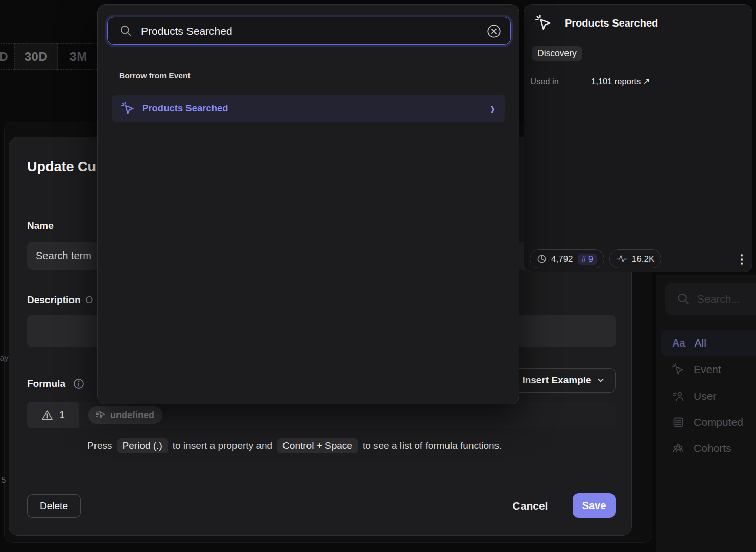 Image resolution: width=756 pixels, height=552 pixels. I want to click on used-in-reports-link: 1,101 reports ↗, so click(621, 82).